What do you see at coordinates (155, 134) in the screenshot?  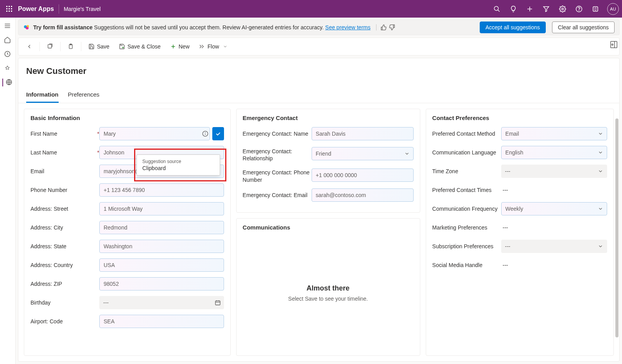 I see `first-name-input` at bounding box center [155, 134].